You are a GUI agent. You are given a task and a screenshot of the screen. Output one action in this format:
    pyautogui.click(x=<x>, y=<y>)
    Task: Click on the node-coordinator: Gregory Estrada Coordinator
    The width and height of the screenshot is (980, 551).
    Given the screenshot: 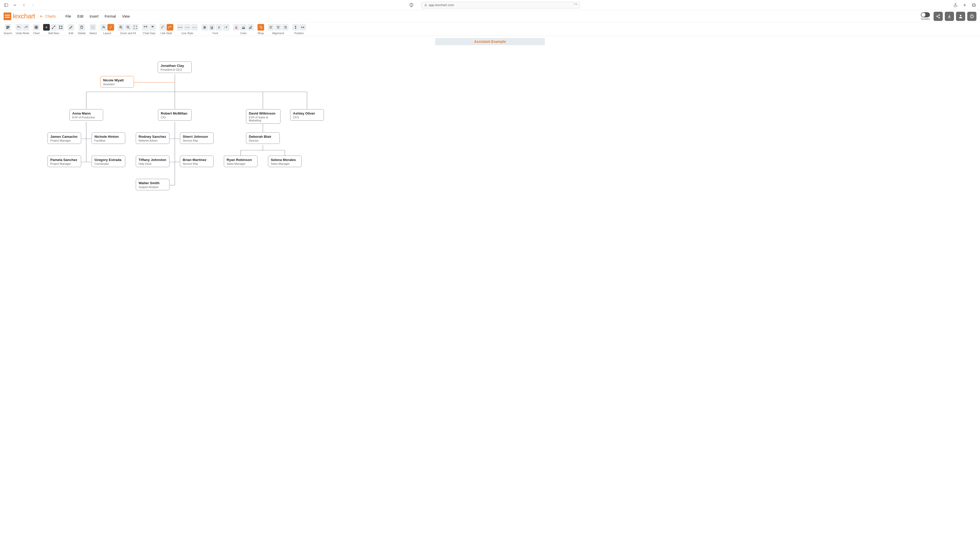 What is the action you would take?
    pyautogui.click(x=108, y=161)
    